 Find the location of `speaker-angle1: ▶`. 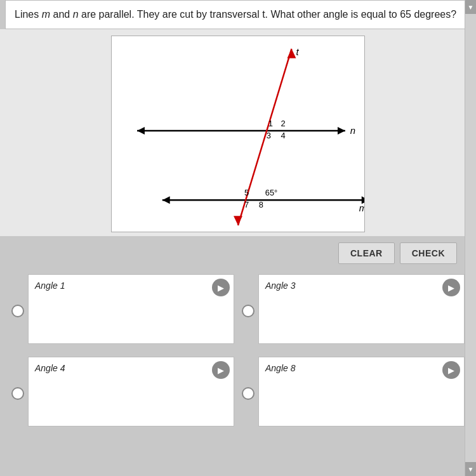

speaker-angle1: ▶ is located at coordinates (221, 288).